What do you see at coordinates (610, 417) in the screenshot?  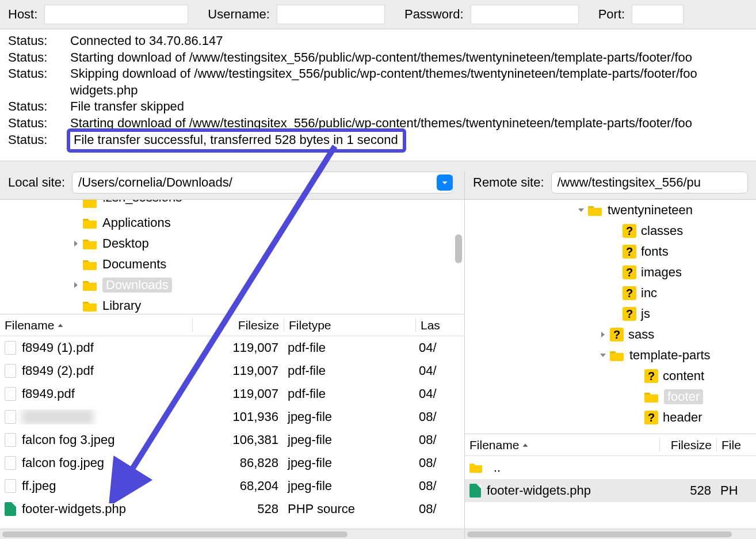 I see `tree-item: ?header` at bounding box center [610, 417].